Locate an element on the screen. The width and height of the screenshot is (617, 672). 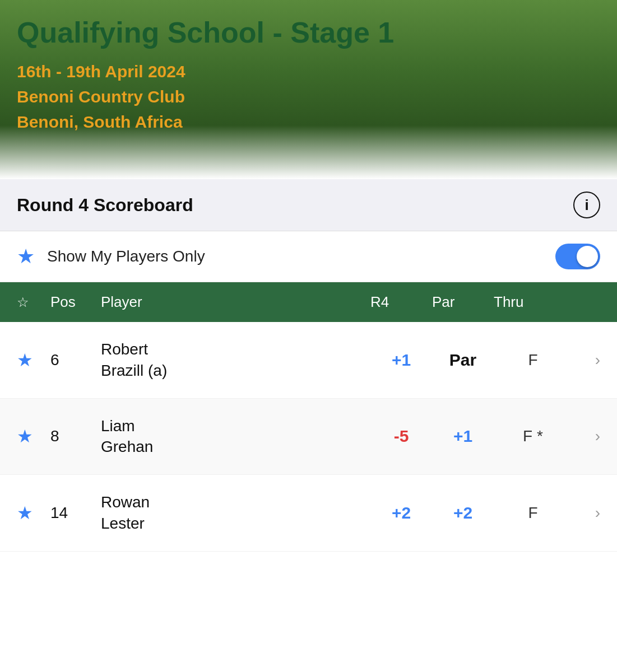
header-content: Qualifying School - Stage 1 16th - 19th … is located at coordinates (205, 76).